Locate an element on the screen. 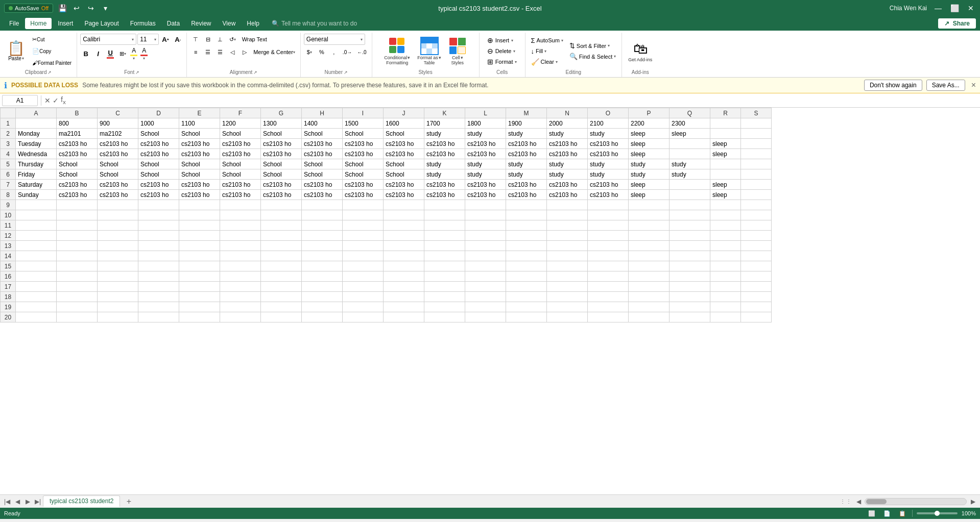  cell-P19 is located at coordinates (649, 307).